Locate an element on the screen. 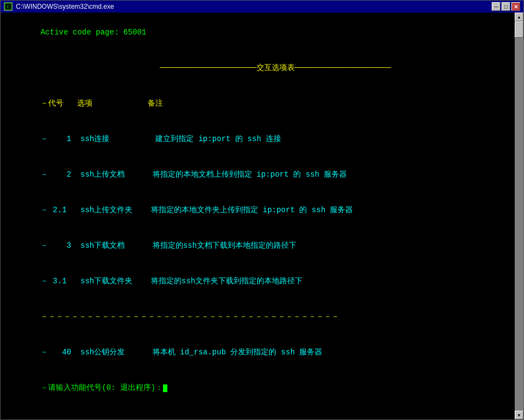 The image size is (524, 420). scrollbar-thumb is located at coordinates (519, 30).